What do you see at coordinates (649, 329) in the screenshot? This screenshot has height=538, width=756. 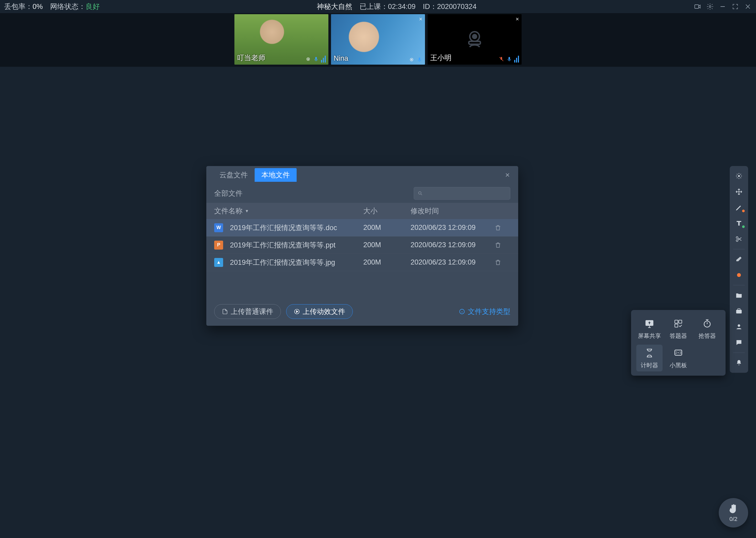 I see `tool-screen-share: 屏幕共享` at bounding box center [649, 329].